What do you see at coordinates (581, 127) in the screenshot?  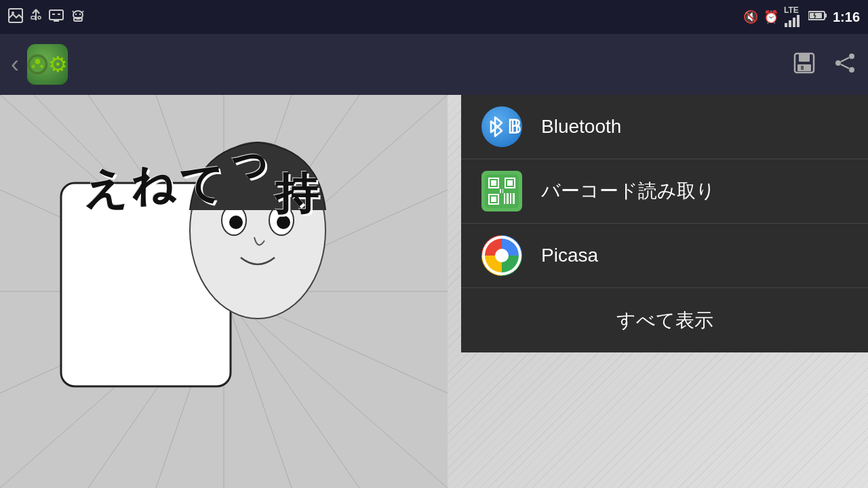 I see `bluetooth-label: Bluetooth` at bounding box center [581, 127].